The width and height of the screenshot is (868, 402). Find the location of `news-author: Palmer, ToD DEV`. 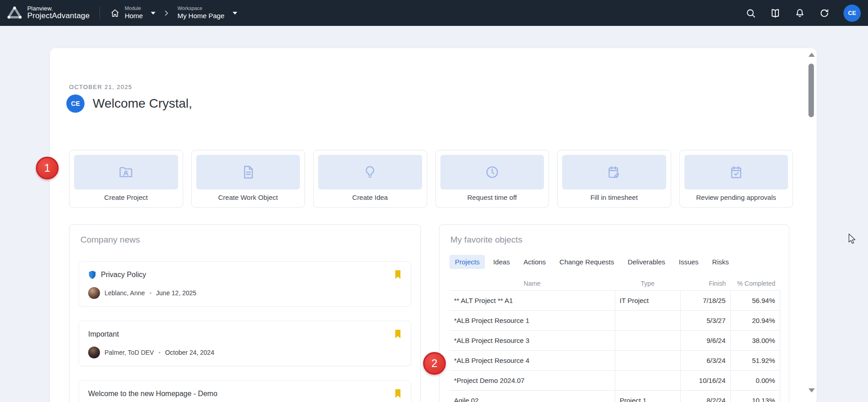

news-author: Palmer, ToD DEV is located at coordinates (129, 352).